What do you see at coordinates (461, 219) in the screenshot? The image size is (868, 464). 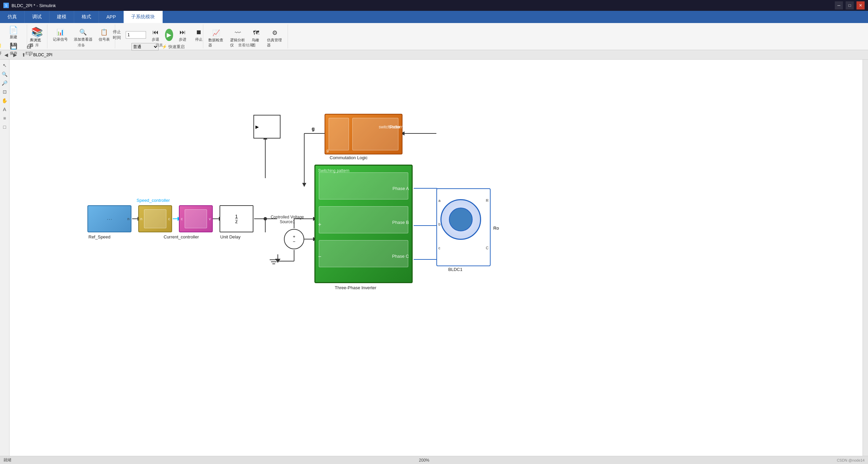 I see `bldc-motor-symbol` at bounding box center [461, 219].